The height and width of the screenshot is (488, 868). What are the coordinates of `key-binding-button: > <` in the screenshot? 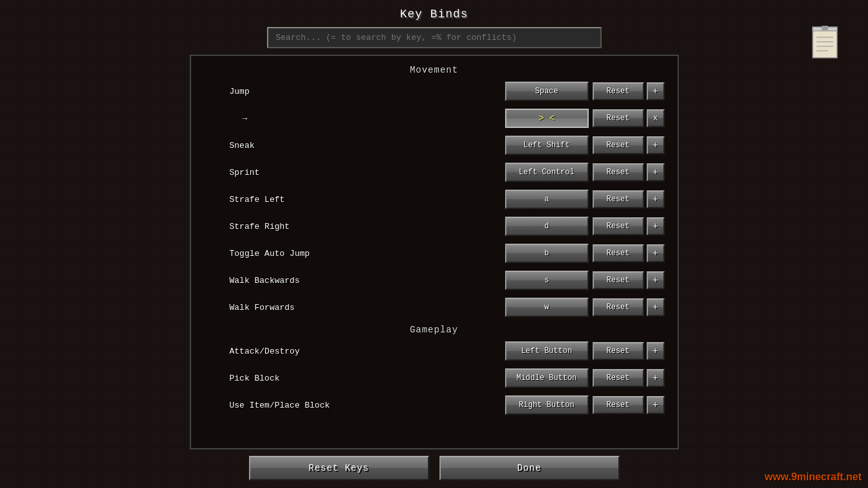 It's located at (547, 118).